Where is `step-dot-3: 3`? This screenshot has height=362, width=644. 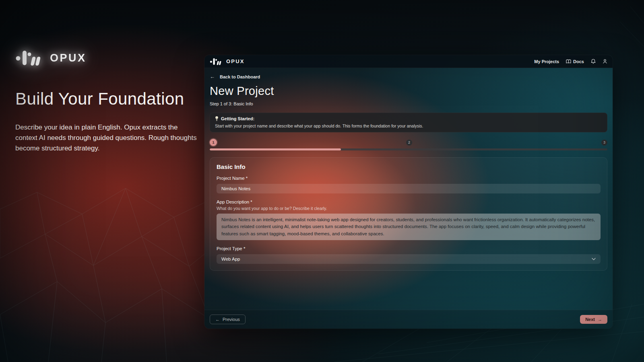
step-dot-3: 3 is located at coordinates (605, 142).